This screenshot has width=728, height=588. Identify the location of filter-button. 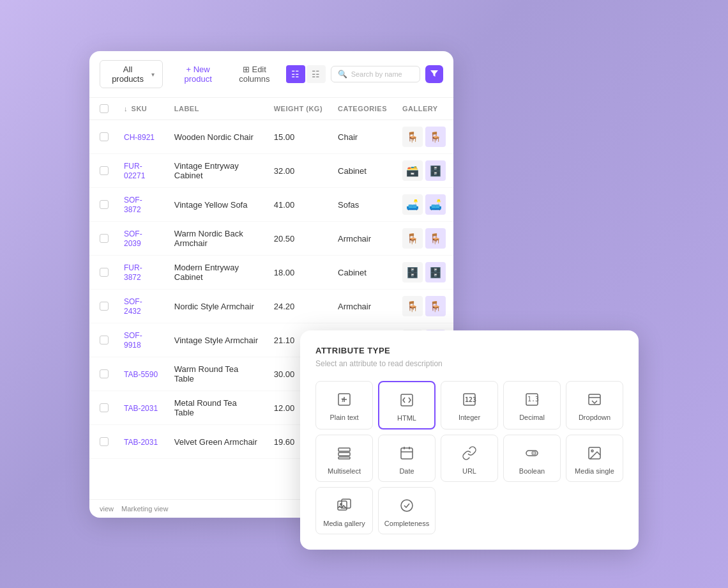
(434, 74).